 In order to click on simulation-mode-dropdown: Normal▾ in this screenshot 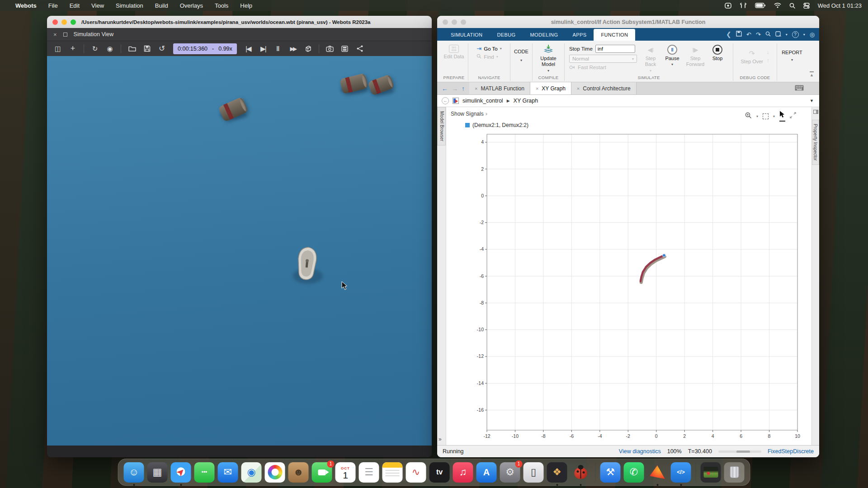, I will do `click(603, 59)`.